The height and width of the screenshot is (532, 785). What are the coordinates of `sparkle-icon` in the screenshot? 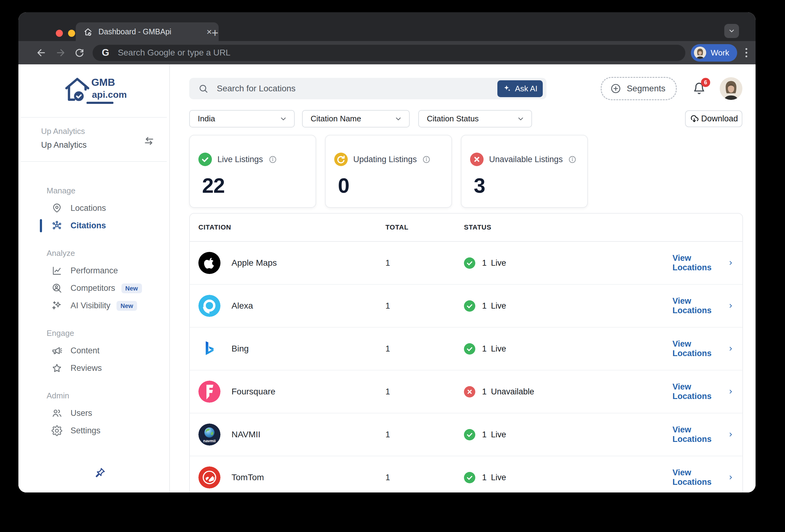 It's located at (507, 88).